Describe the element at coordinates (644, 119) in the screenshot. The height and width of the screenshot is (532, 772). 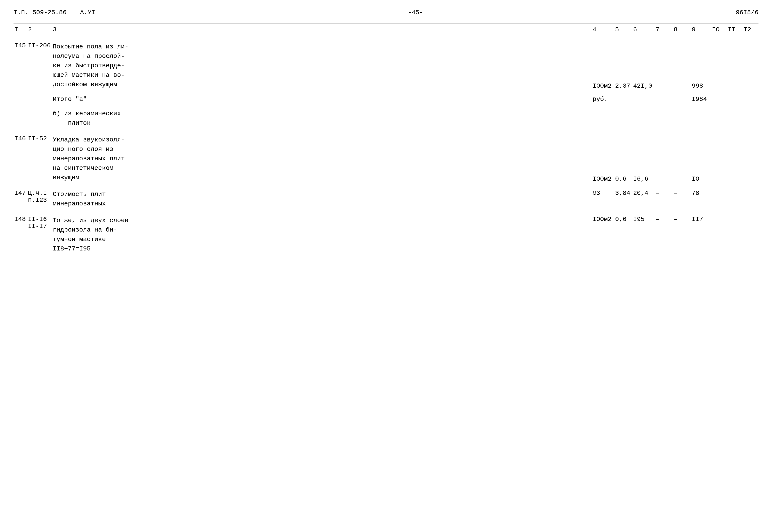
I see `b-col6` at that location.